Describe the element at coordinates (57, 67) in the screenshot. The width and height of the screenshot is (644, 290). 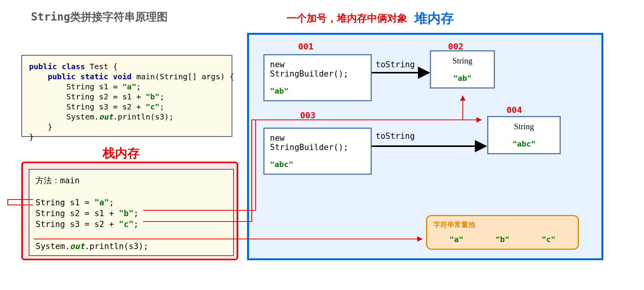
I see `code-text: public class` at that location.